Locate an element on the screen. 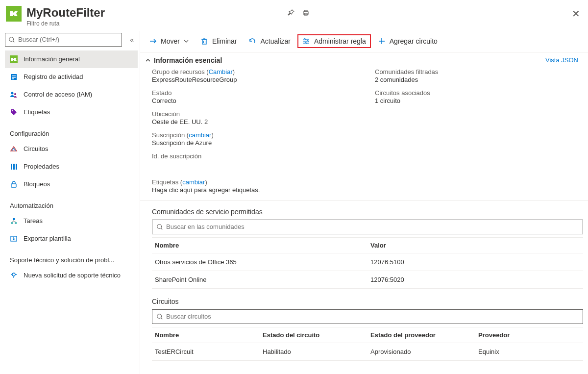 Image resolution: width=588 pixels, height=374 pixels. collapse-sidebar-button: « is located at coordinates (132, 40).